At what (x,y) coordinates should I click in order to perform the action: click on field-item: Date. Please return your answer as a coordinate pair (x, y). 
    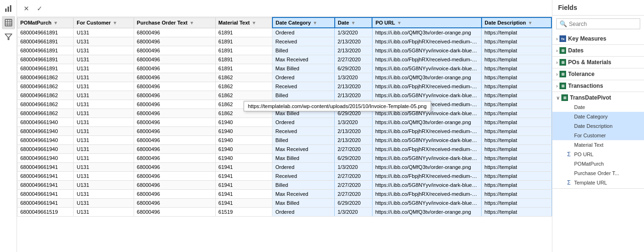
    Looking at the image, I should click on (598, 107).